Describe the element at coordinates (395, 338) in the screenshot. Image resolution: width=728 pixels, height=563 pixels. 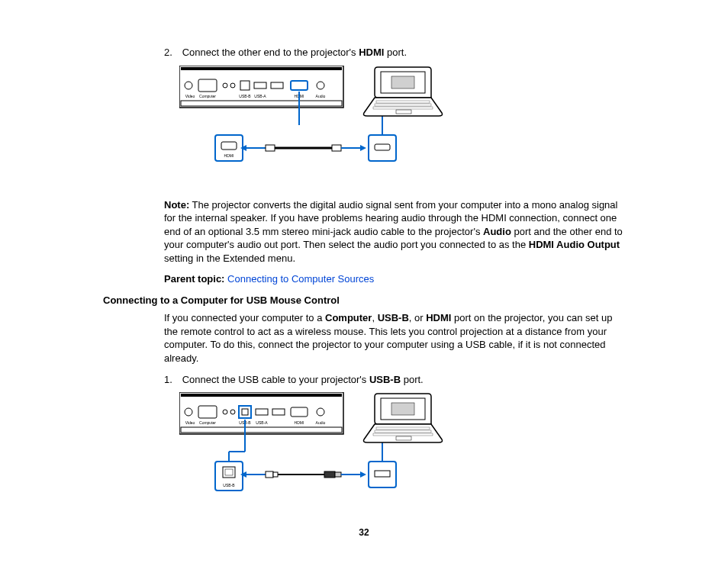
I see `intro-paragraph: If you connected your computer to a Comp…` at that location.